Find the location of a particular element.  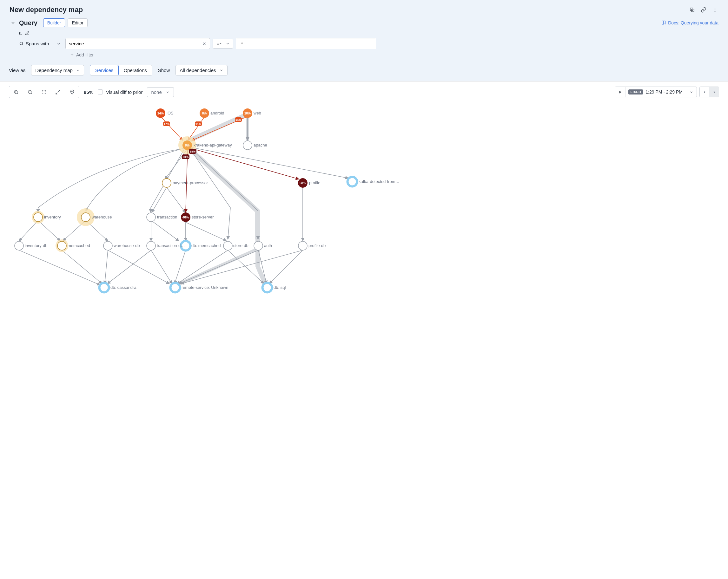

filter-value-input is located at coordinates (306, 44).